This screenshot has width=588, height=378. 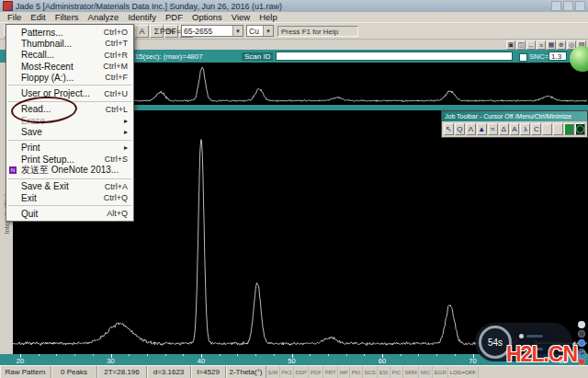 What do you see at coordinates (344, 372) in the screenshot?
I see `toggle-mp: MP` at bounding box center [344, 372].